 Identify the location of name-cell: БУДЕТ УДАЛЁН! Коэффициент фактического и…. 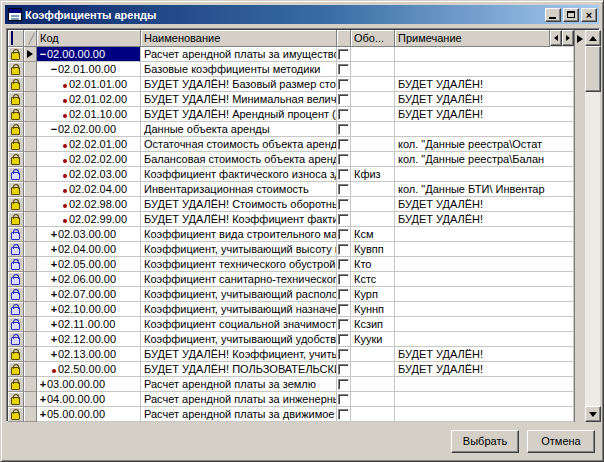
(239, 220).